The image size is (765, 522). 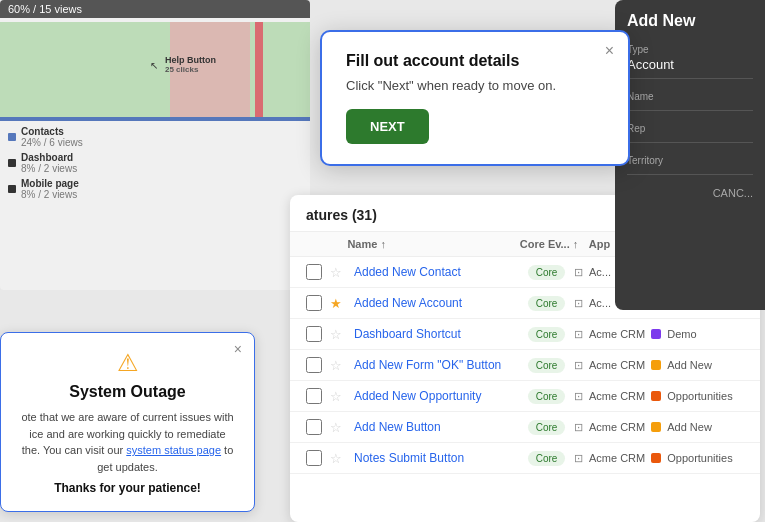 What do you see at coordinates (525, 366) in the screenshot?
I see `table-row: ☆ Add New Form "OK" Button Core ⊡ Acme C…` at bounding box center [525, 366].